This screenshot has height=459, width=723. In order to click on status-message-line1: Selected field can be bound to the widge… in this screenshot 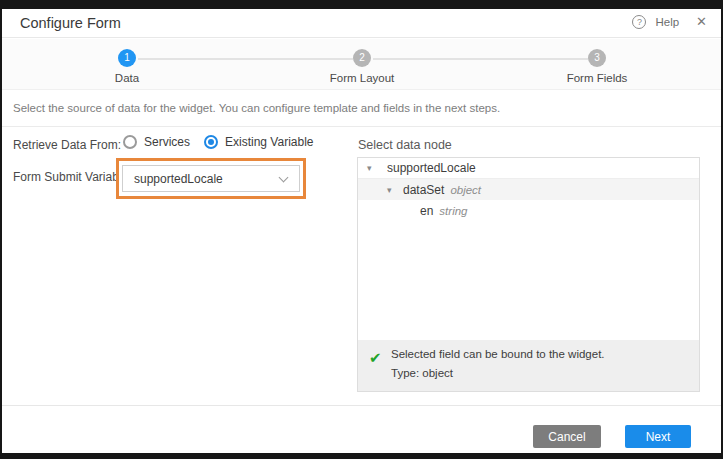, I will do `click(498, 354)`.